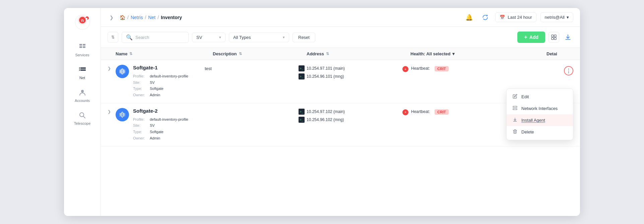  Describe the element at coordinates (112, 17) in the screenshot. I see `sidebar-toggle: ❯` at that location.